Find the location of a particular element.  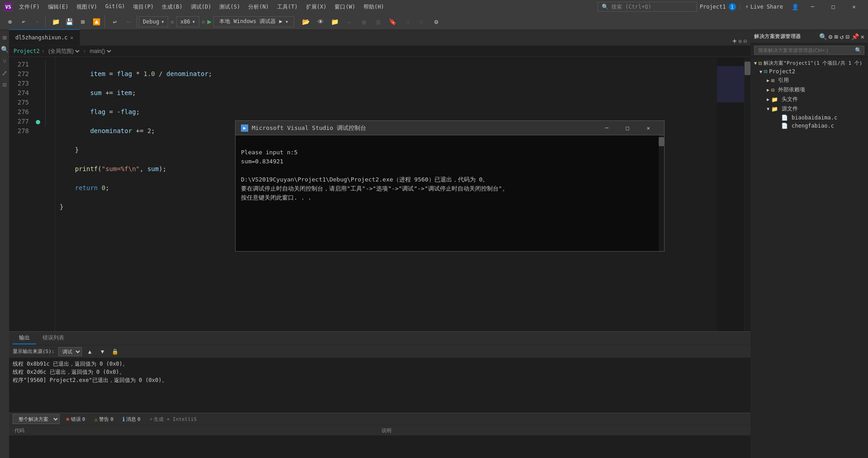

console-line-5: 要在调试停止时自动关闭控制台，请启用"工具"->"选项"->"调试"->"调试停… is located at coordinates (374, 188).